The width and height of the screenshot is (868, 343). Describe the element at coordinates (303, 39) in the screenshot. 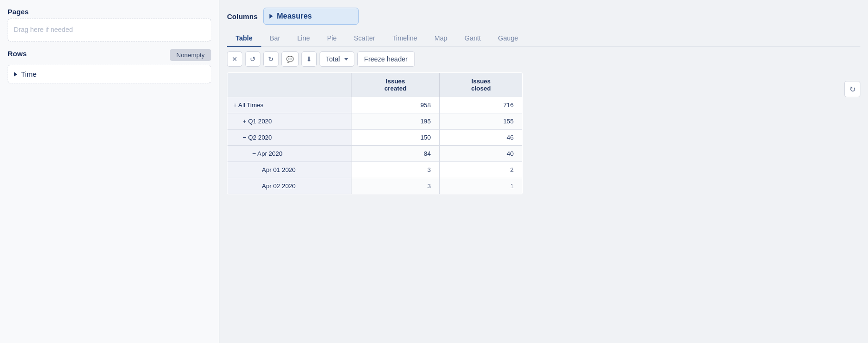

I see `tab-line: Line` at that location.